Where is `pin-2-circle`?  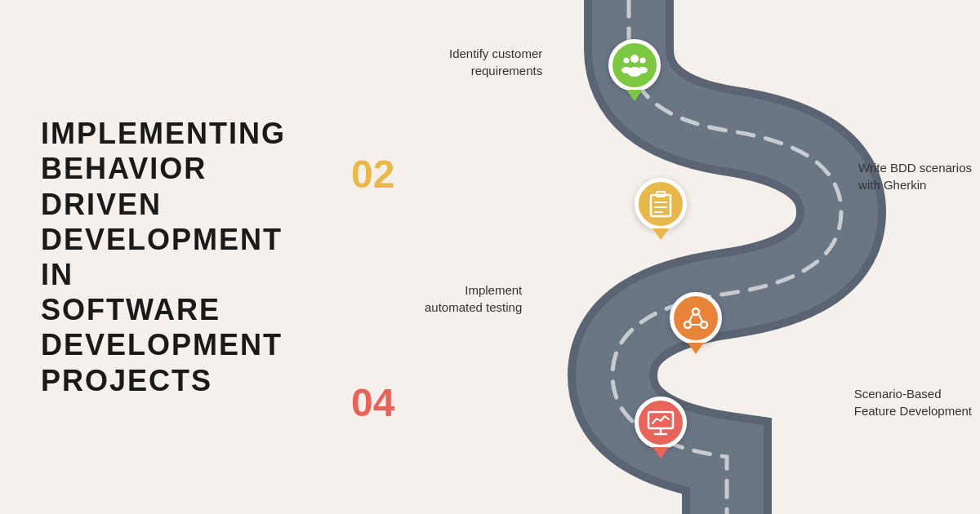
pin-2-circle is located at coordinates (661, 204).